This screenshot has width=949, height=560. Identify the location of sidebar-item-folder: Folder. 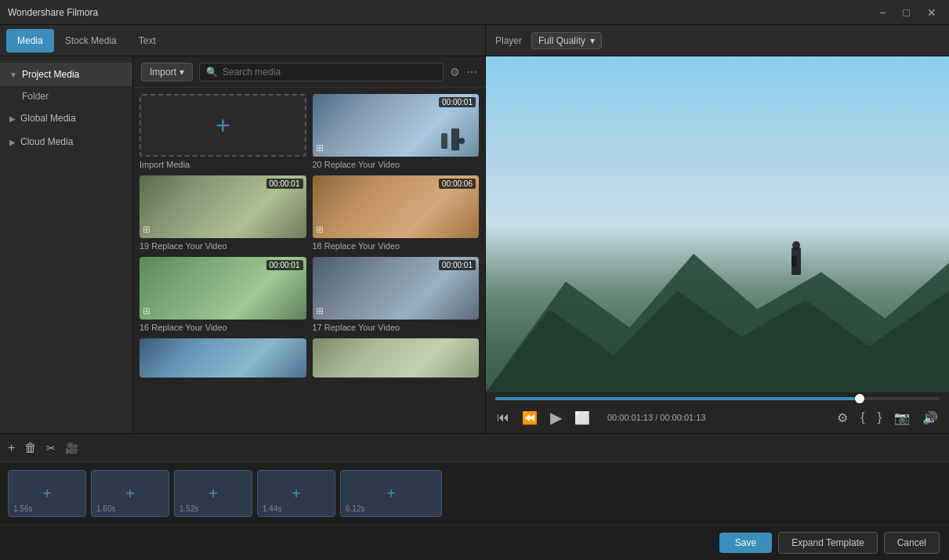
(66, 96).